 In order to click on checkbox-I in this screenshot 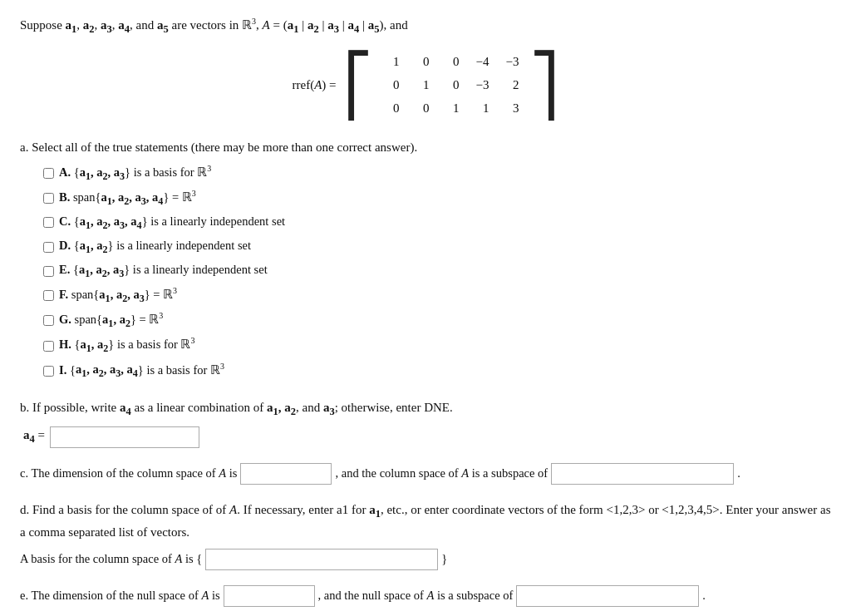, I will do `click(48, 371)`.